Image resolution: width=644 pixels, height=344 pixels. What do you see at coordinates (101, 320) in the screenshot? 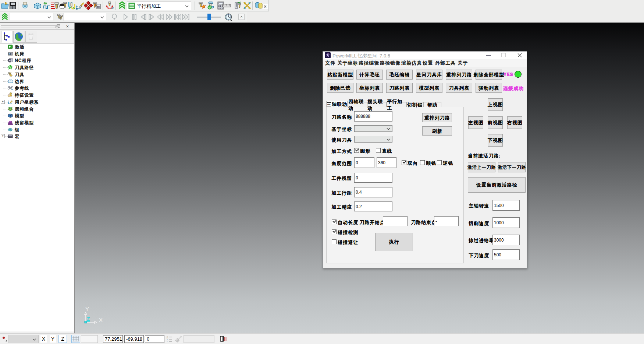
I see `svg-text: X` at bounding box center [101, 320].